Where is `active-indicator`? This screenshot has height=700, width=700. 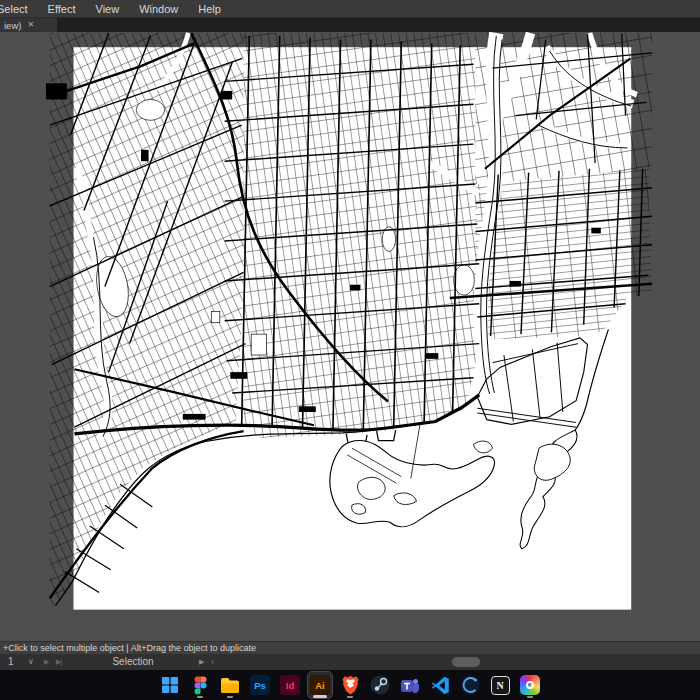
active-indicator is located at coordinates (320, 696).